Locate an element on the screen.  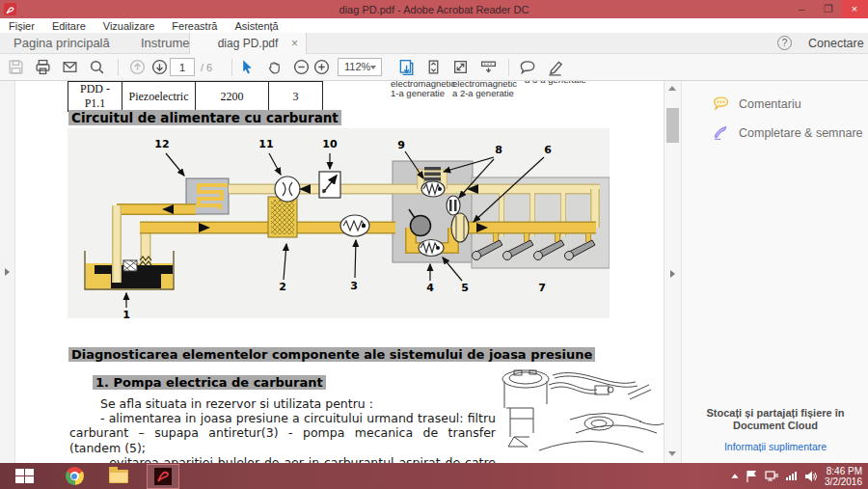
explorer-taskbar-icon is located at coordinates (119, 476).